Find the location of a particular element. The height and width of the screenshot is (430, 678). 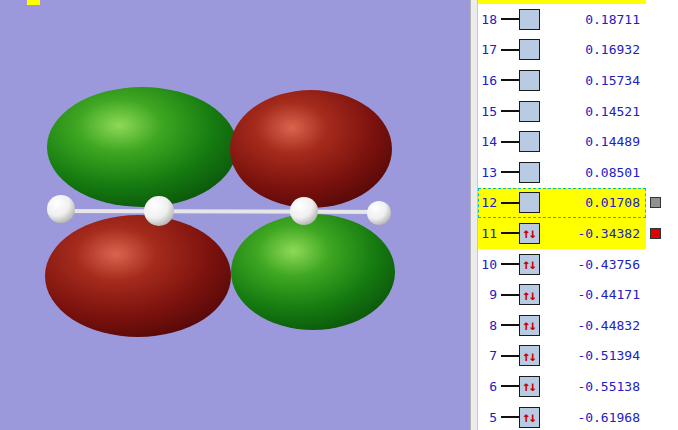

orbital-row: 12 0.01708 is located at coordinates (578, 204).